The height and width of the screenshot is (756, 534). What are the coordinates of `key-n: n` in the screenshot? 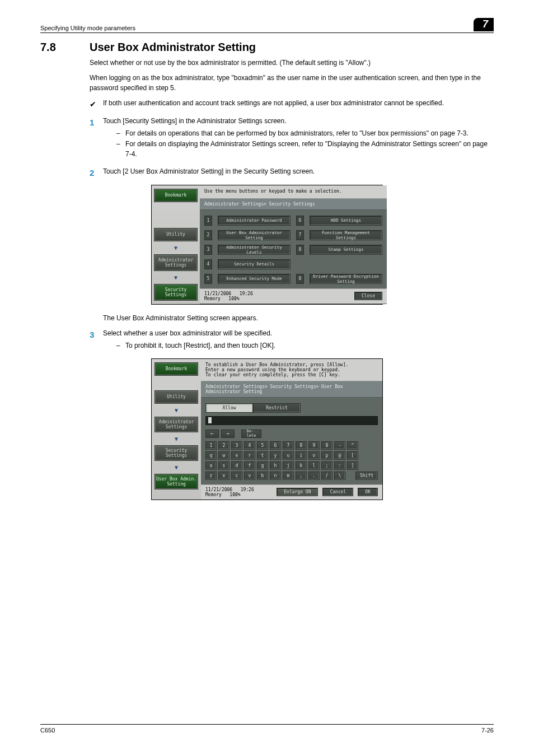 It's located at (275, 476).